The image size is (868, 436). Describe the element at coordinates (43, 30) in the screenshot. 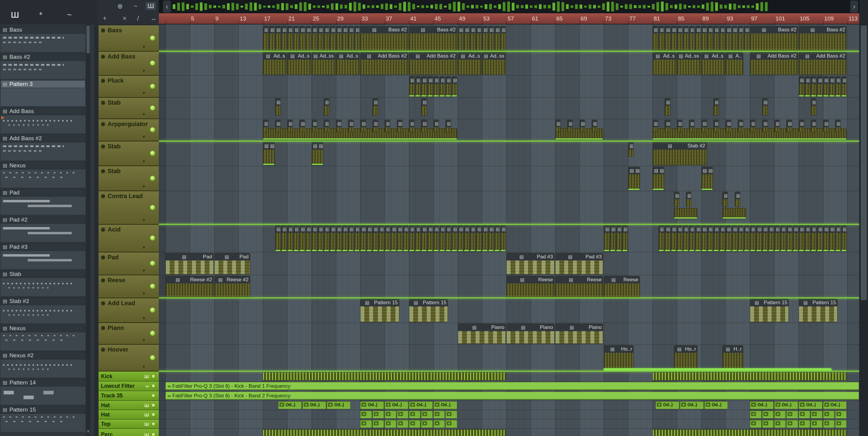

I see `pattern-item-header: ▤Bass` at that location.